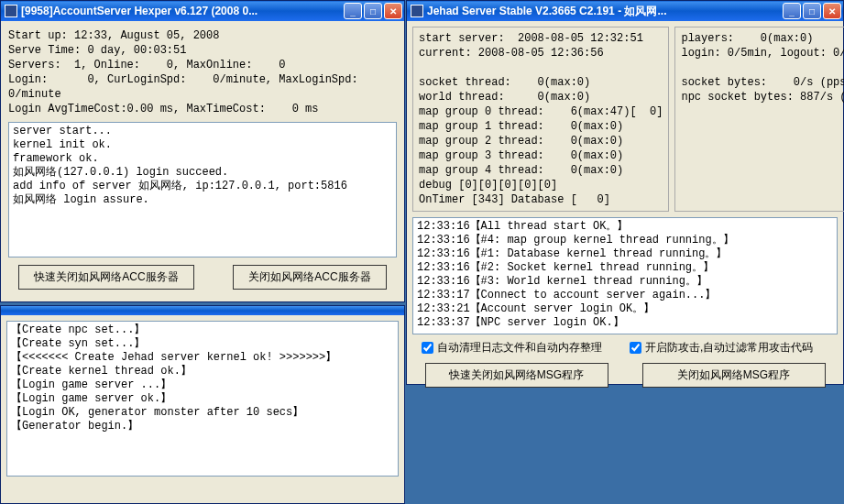 The width and height of the screenshot is (844, 504). What do you see at coordinates (625, 11) in the screenshot?
I see `titlebar: Jehad Server Stable V2.3665 C2.191 - 如风网…` at bounding box center [625, 11].